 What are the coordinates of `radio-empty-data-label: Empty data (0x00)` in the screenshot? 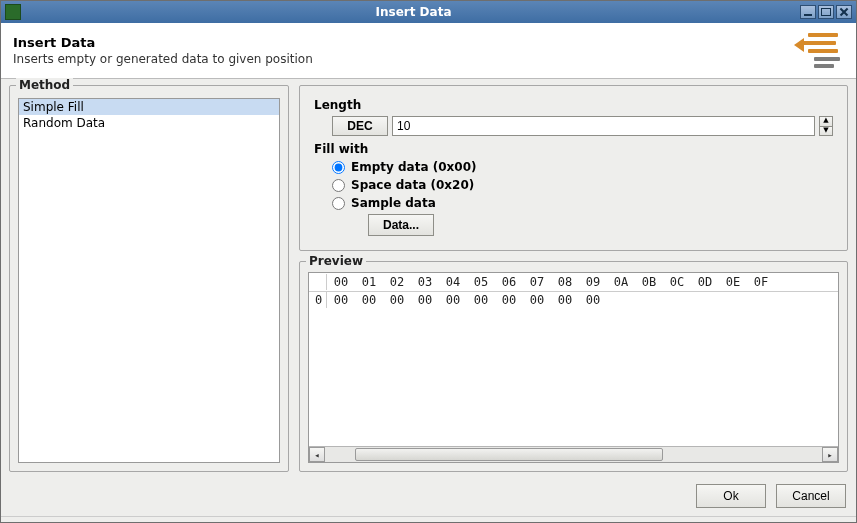 It's located at (414, 167).